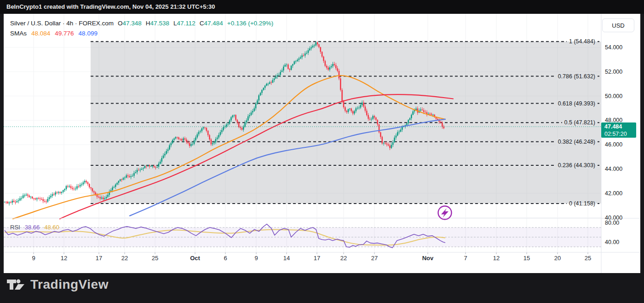  I want to click on fib-level-label: 0.382 (46.248), so click(577, 142).